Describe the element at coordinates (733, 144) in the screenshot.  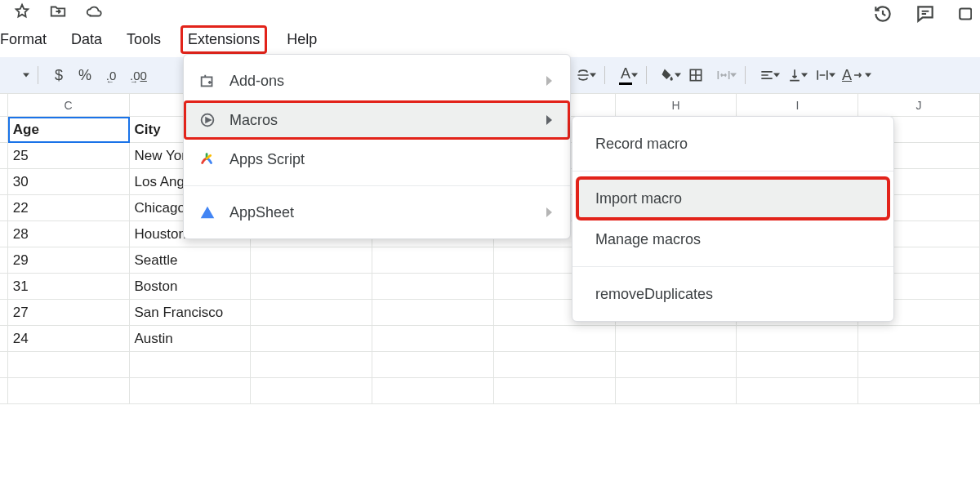
I see `menu-item-record-macro: Record macro` at that location.